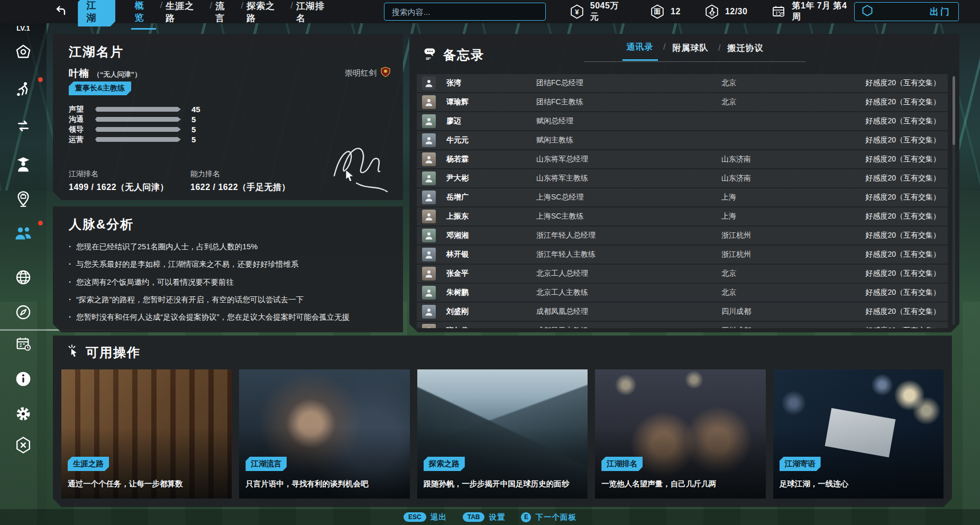  I want to click on signature-scribble, so click(359, 167).